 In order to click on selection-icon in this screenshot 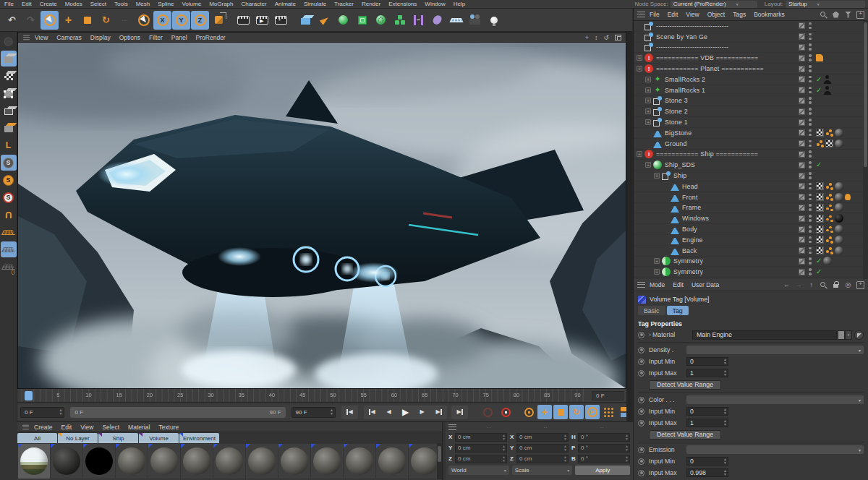, I will do `click(143, 20)`.